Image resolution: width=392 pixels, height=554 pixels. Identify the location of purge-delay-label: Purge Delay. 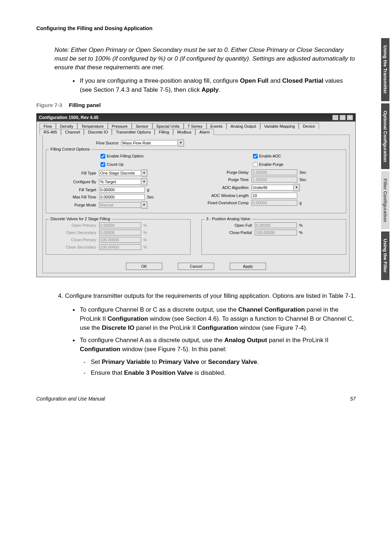
(226, 172).